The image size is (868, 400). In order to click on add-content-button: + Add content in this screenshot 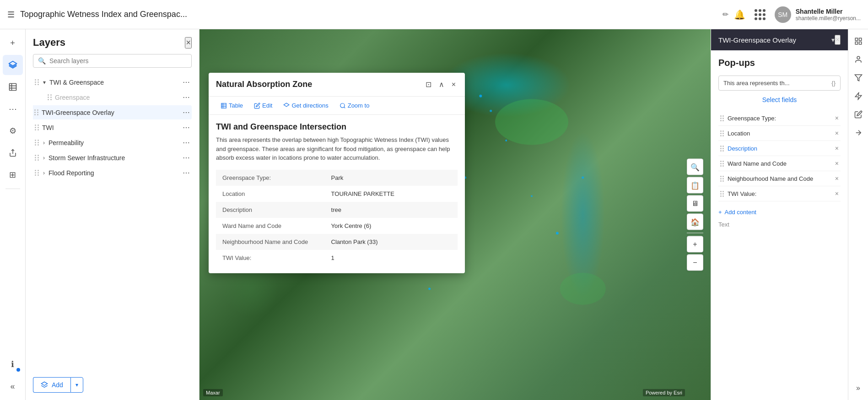, I will do `click(738, 212)`.